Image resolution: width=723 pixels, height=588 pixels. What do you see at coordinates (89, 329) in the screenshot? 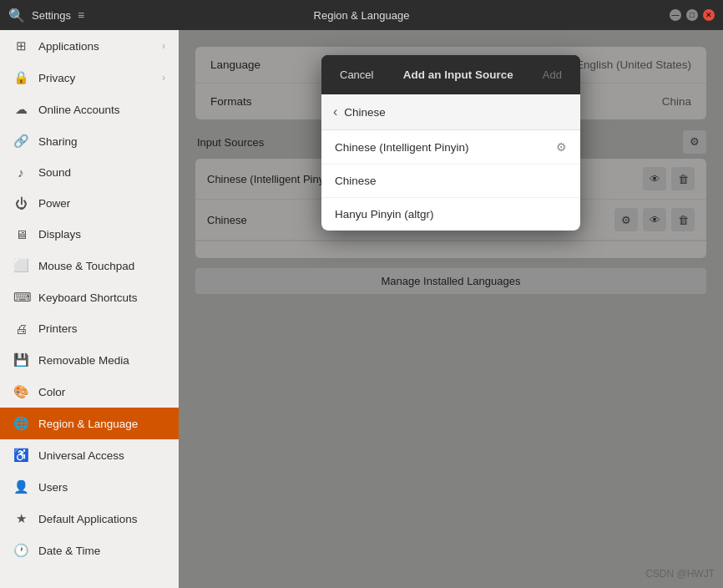
I see `sidebar-item-printers: 🖨 Printers` at bounding box center [89, 329].